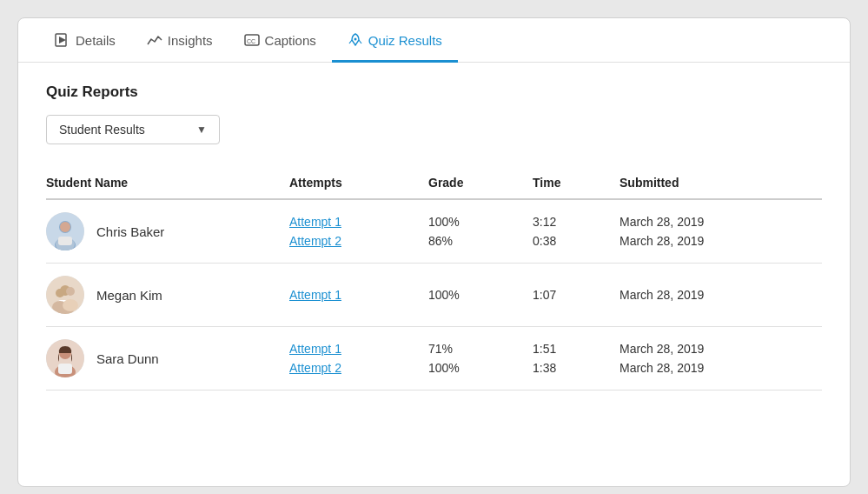 The width and height of the screenshot is (868, 494). I want to click on student-name-megan-kim: Megan Kim, so click(129, 296).